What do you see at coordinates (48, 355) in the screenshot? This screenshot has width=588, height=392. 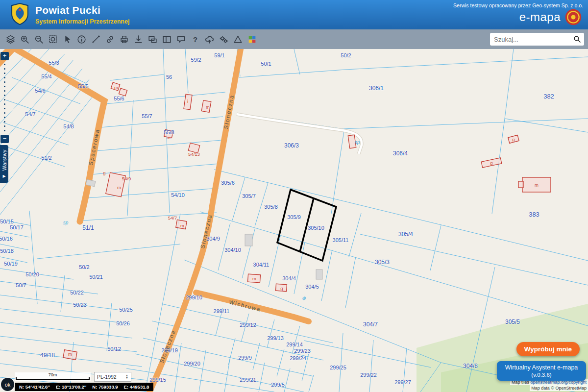 I see `parcel-label: 49/18` at bounding box center [48, 355].